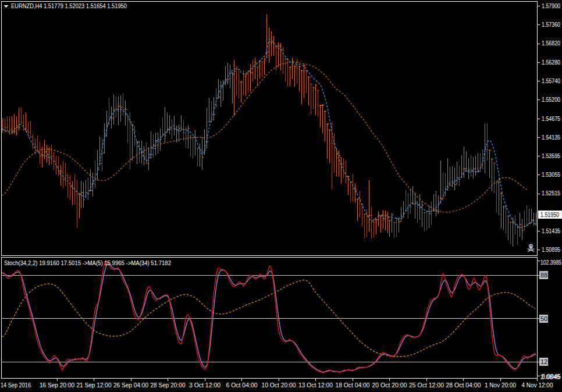  What do you see at coordinates (94, 385) in the screenshot?
I see `svg-text: 21 Sep 12:00` at bounding box center [94, 385].